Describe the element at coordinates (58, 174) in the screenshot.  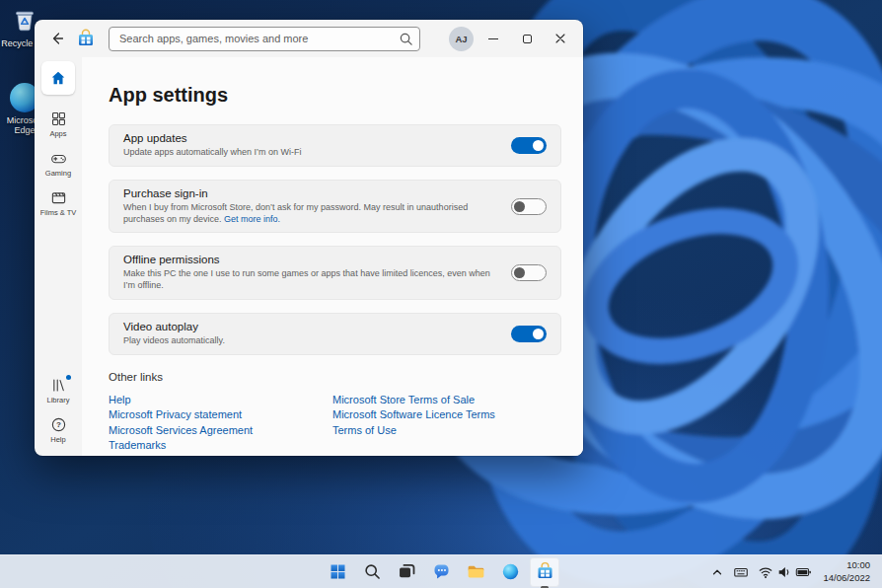
I see `sidebar-item-label: Gaming` at that location.